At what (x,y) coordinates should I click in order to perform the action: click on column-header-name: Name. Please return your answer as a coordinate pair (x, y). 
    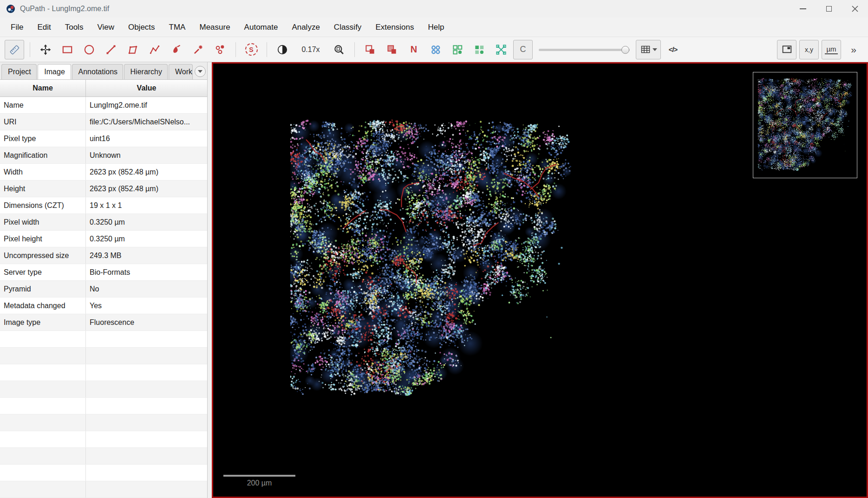
    Looking at the image, I should click on (43, 88).